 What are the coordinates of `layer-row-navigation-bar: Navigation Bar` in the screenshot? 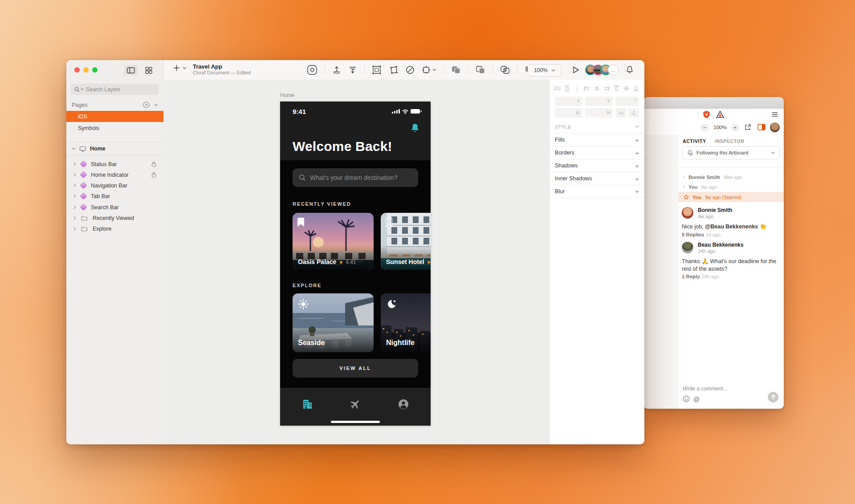 It's located at (115, 185).